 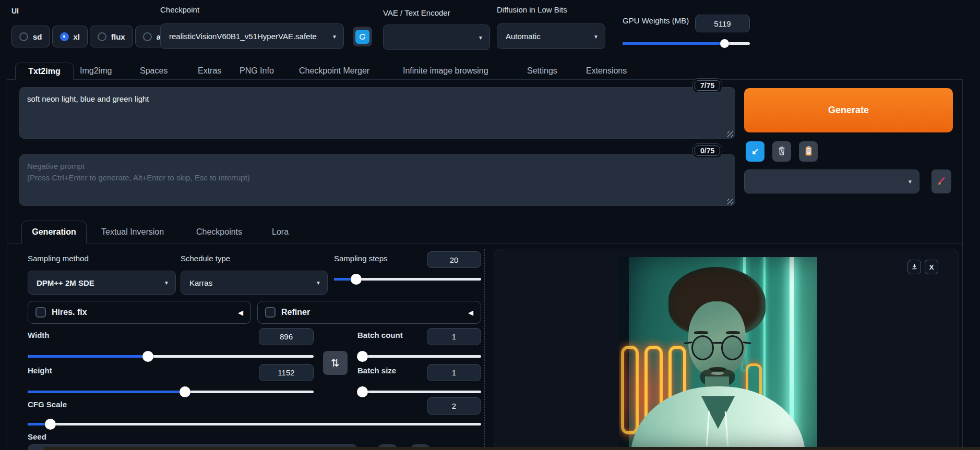 I want to click on gpu-weights-label: GPU Weights (MB), so click(x=655, y=21).